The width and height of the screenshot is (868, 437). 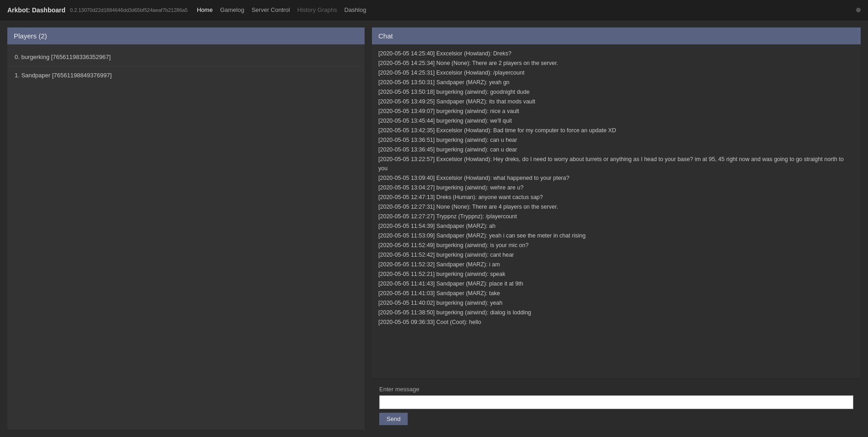 What do you see at coordinates (617, 284) in the screenshot?
I see `chat-line: [2020-05-05 11:41:43] Sandpaper (MARZ): …` at bounding box center [617, 284].